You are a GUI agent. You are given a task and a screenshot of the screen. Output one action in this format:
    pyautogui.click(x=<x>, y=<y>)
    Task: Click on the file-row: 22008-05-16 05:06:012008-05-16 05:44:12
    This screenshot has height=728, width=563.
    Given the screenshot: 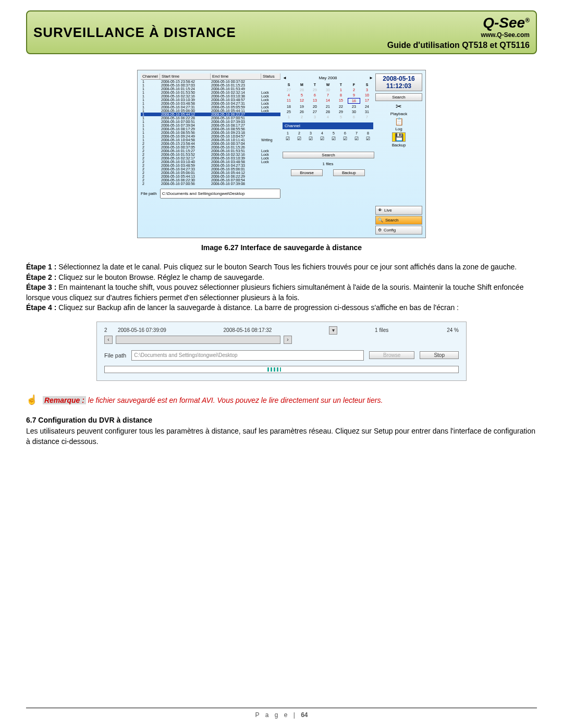 What is the action you would take?
    pyautogui.click(x=211, y=173)
    